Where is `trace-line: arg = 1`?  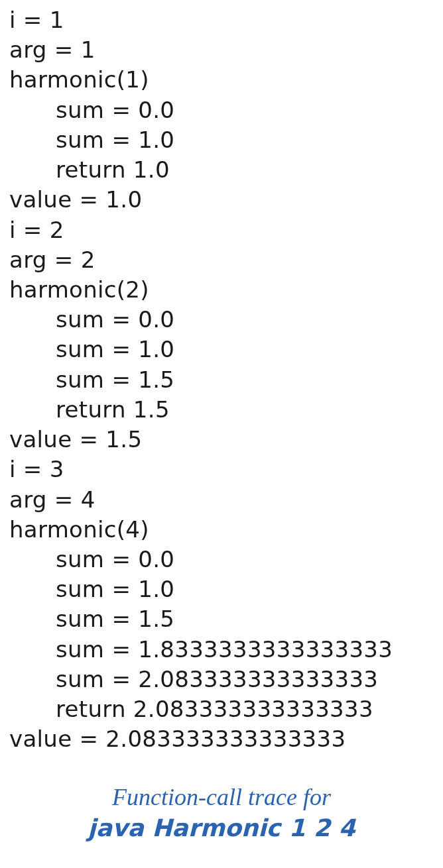 trace-line: arg = 1 is located at coordinates (222, 50).